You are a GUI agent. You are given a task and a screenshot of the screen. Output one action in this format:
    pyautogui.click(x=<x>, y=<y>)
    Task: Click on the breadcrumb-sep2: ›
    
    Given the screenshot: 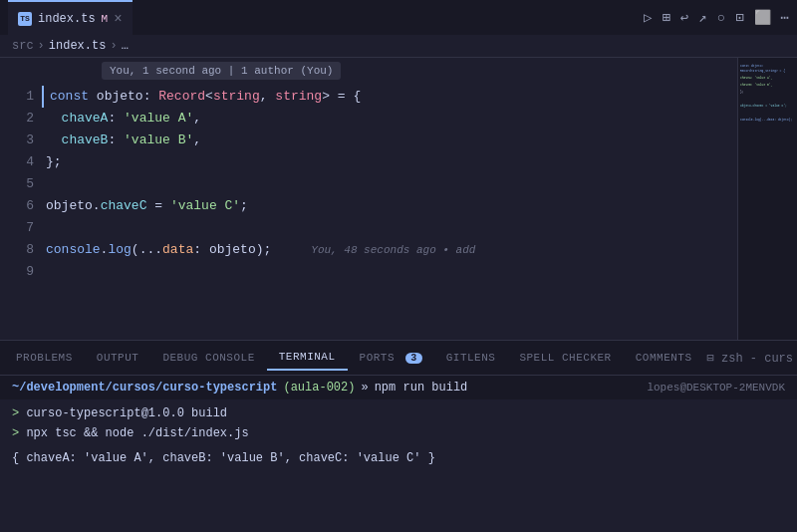 What is the action you would take?
    pyautogui.click(x=114, y=46)
    